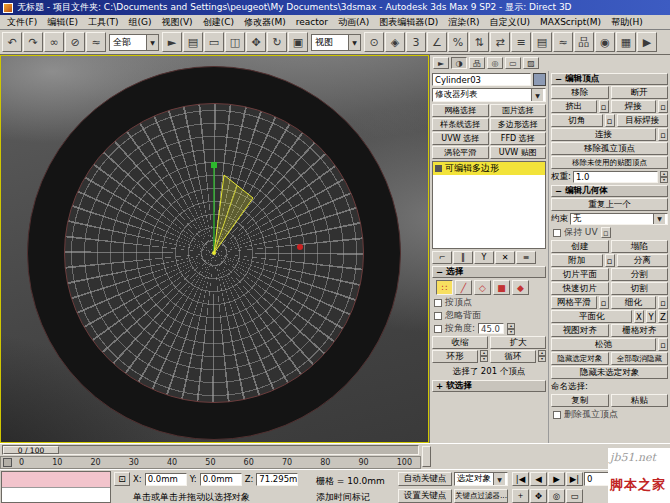 This screenshot has height=503, width=670. What do you see at coordinates (643, 120) in the screenshot?
I see `target-weld-button: 目标焊接` at bounding box center [643, 120].